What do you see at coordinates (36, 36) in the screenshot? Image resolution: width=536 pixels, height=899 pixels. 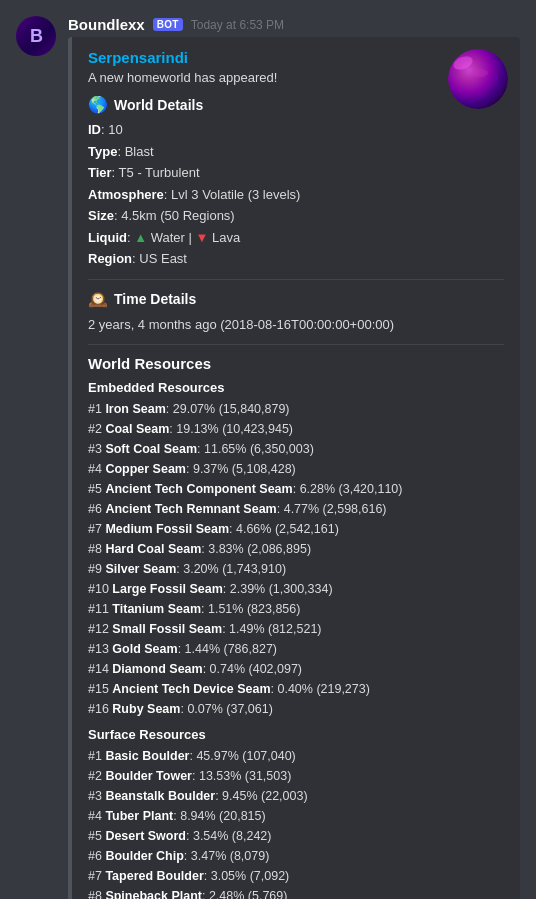 I see `avatar: B` at bounding box center [36, 36].